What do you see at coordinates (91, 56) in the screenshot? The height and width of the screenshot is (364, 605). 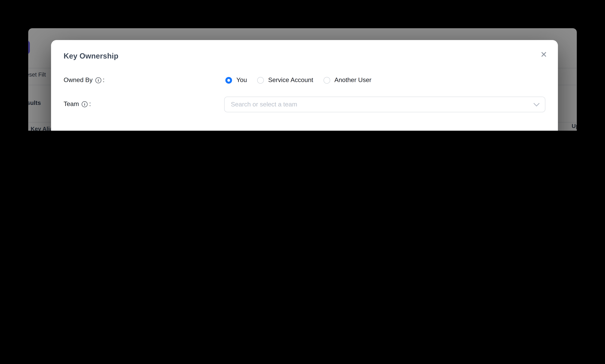 I see `key-ownership-section-title: Key Ownership` at bounding box center [91, 56].